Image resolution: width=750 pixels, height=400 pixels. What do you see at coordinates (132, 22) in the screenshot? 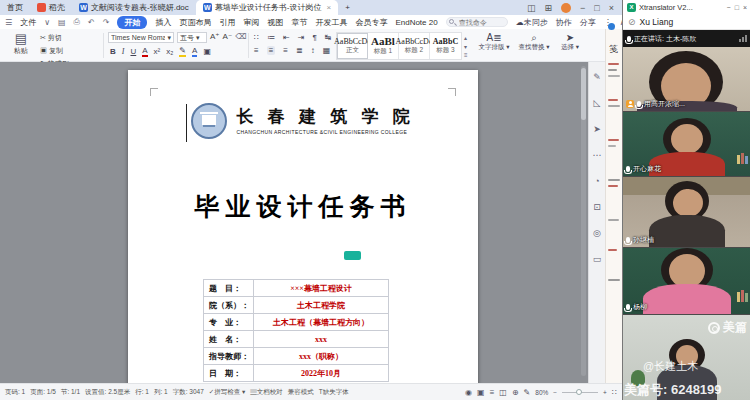
I see `menu-home: 开始` at bounding box center [132, 22].